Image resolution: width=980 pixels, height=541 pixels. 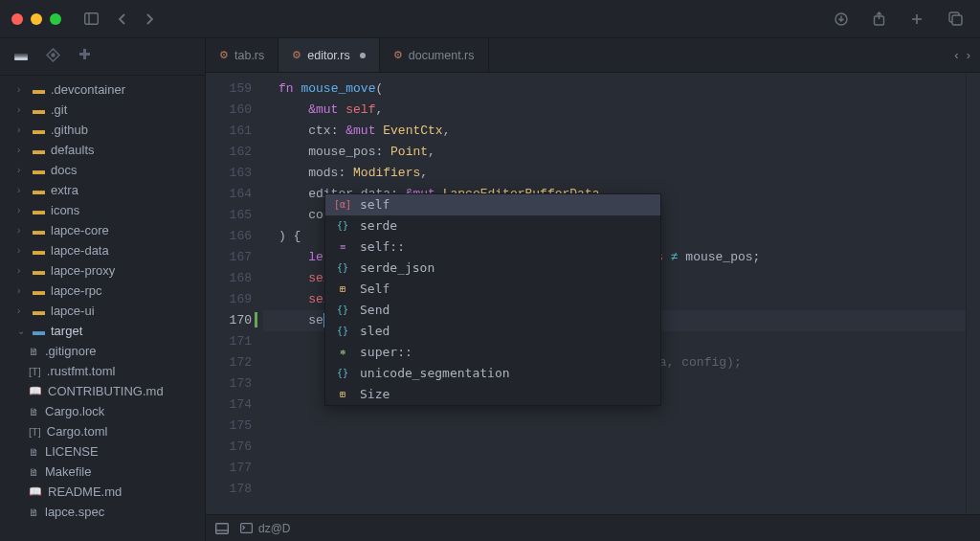 What do you see at coordinates (493, 373) in the screenshot?
I see `autocomplete-item: {}unicode_segmentation` at bounding box center [493, 373].